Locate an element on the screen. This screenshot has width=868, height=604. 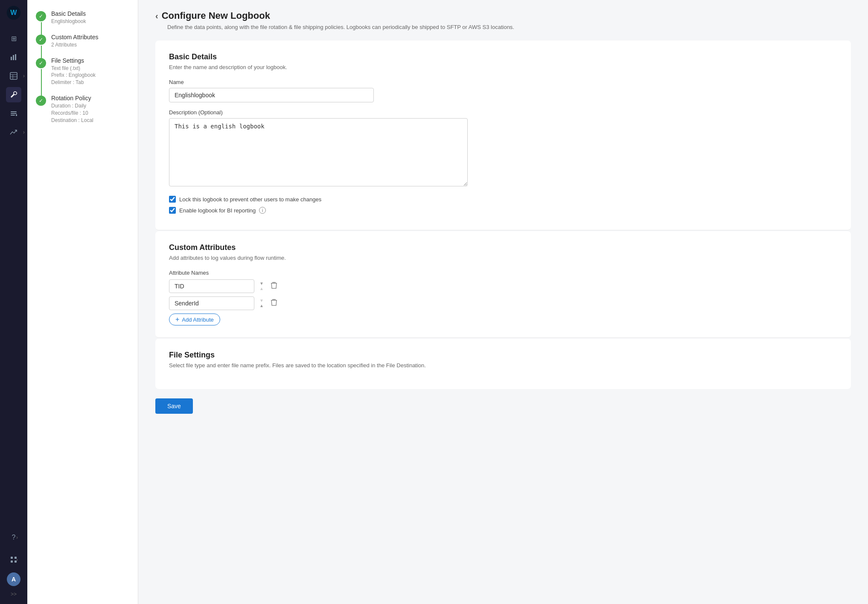
bi-checkbox is located at coordinates (172, 210).